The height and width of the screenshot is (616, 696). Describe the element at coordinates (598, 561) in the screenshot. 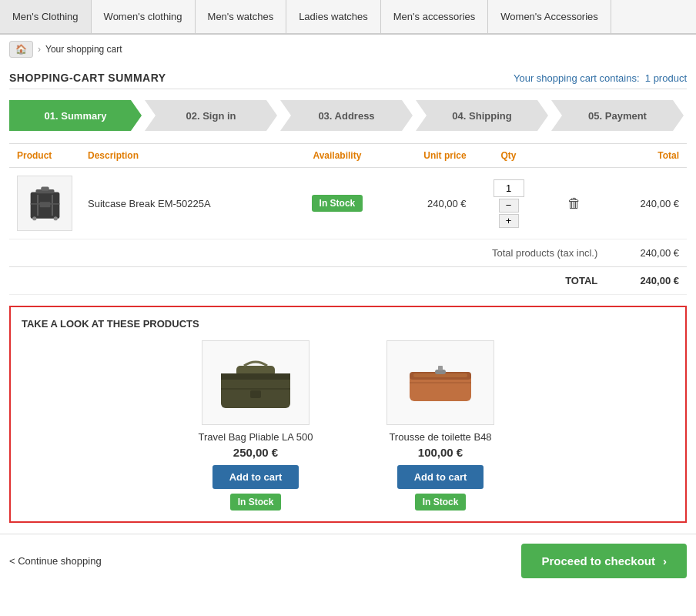

I see `proceed-label: Proceed to checkout` at that location.